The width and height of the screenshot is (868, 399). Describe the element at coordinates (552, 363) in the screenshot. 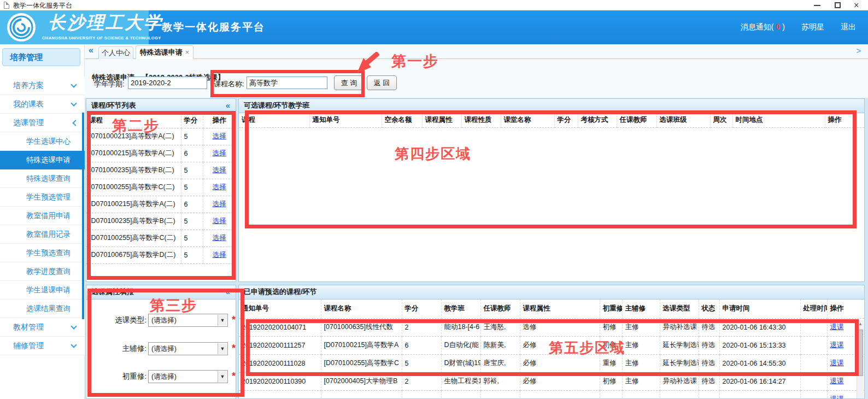

I see `applied-row: 20192020200111028 [D070100255]高等数学C 5 D财…` at that location.